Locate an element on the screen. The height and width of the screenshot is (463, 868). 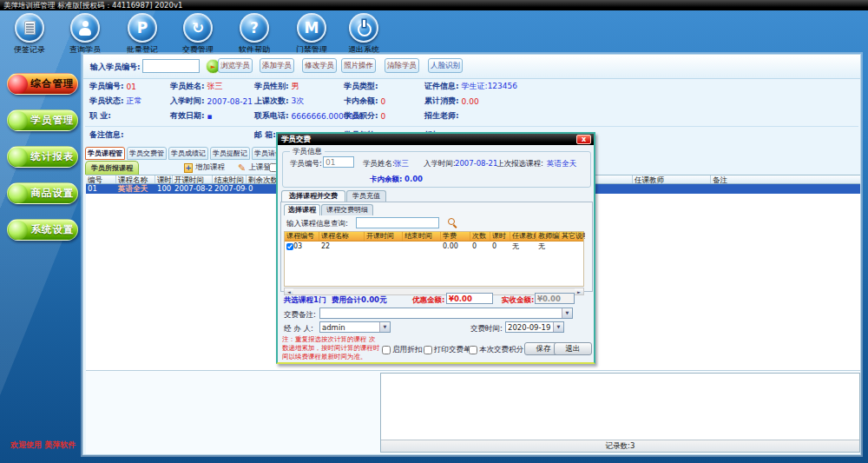
edit-student-button: 修改学员 is located at coordinates (319, 66).